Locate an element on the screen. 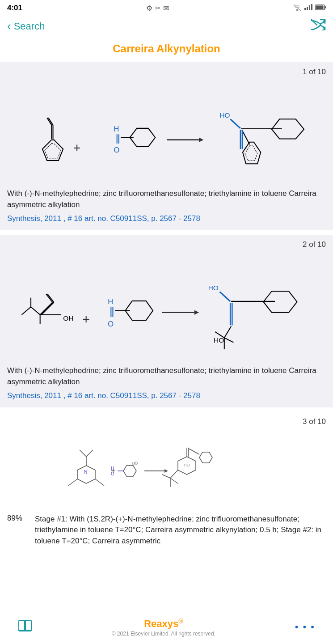 The image size is (333, 644). wifi-icon is located at coordinates (297, 8).